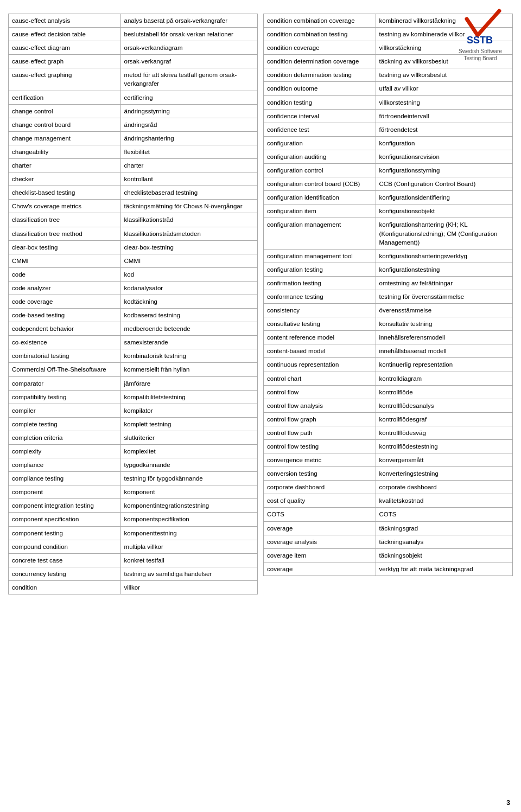  I want to click on table-row: conformance testingtestning för överenss…, so click(389, 296).